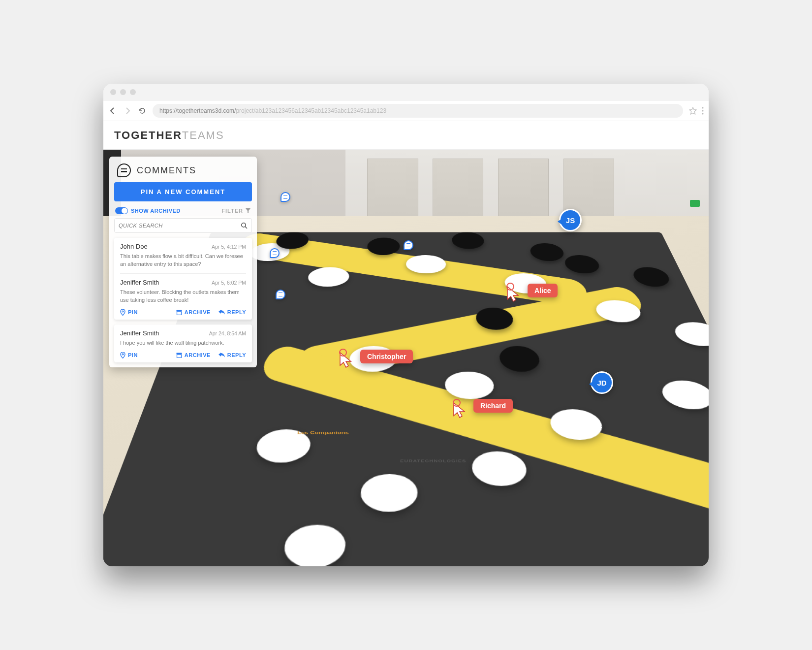 Image resolution: width=812 pixels, height=650 pixels. What do you see at coordinates (183, 256) in the screenshot?
I see `comment-message: John Doe Apr 5, 4:12 PM This table makes…` at bounding box center [183, 256].